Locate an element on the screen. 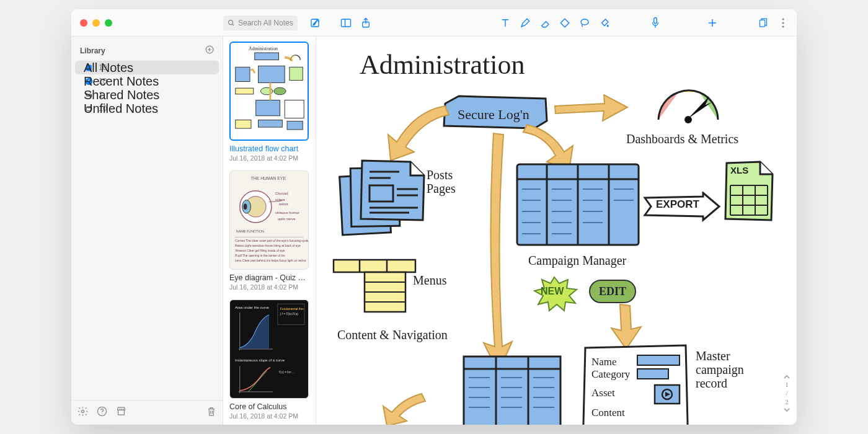  fill-tool-button is located at coordinates (604, 23).